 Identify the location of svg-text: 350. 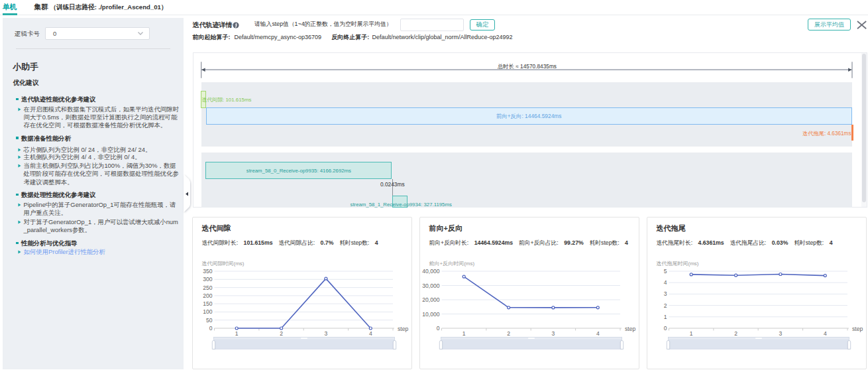
(208, 271).